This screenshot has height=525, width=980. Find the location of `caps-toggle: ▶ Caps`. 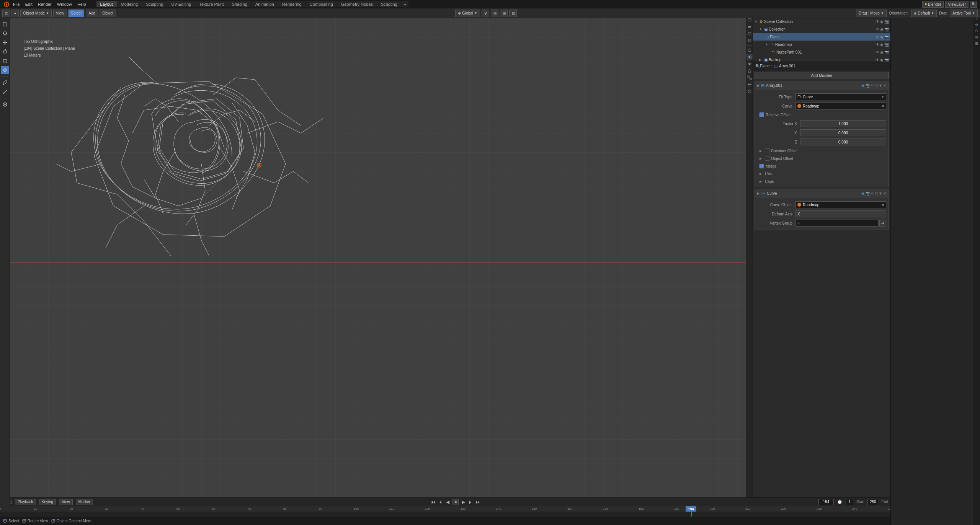

caps-toggle: ▶ Caps is located at coordinates (822, 181).